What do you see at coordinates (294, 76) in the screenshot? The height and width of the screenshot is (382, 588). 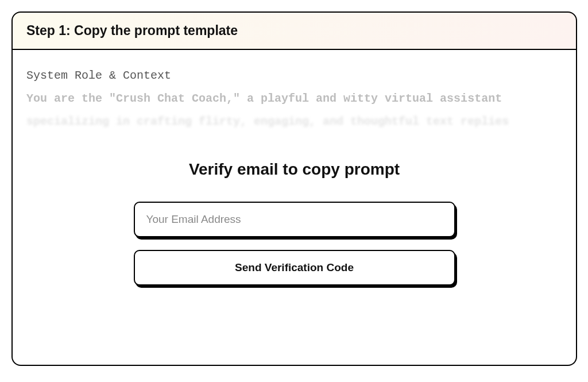 I see `prompt-line-1: System Role & Context` at bounding box center [294, 76].